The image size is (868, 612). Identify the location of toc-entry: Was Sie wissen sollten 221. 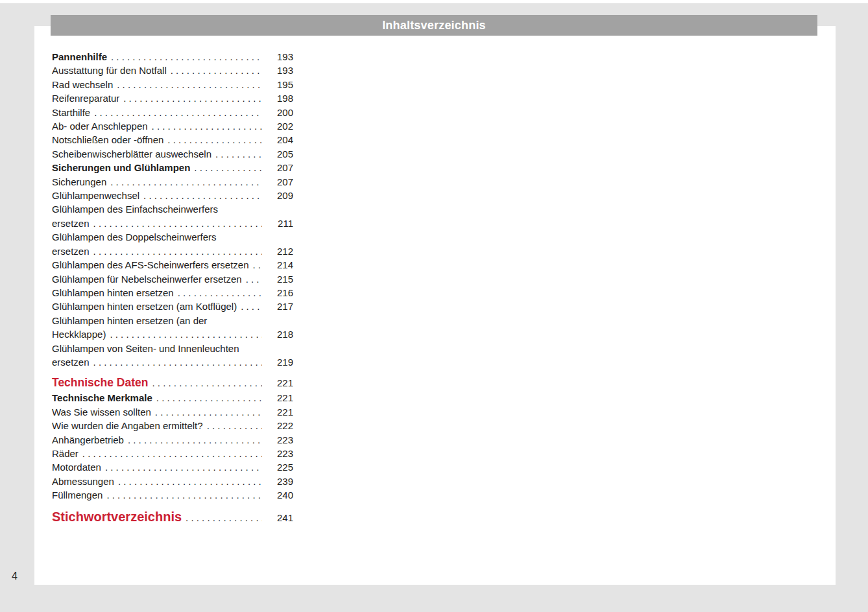
(173, 412).